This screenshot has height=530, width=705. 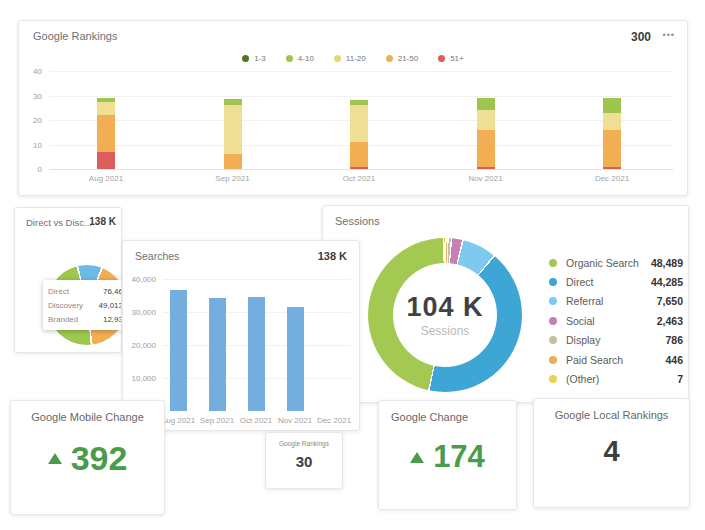 What do you see at coordinates (306, 58) in the screenshot?
I see `legend-label: 4-10` at bounding box center [306, 58].